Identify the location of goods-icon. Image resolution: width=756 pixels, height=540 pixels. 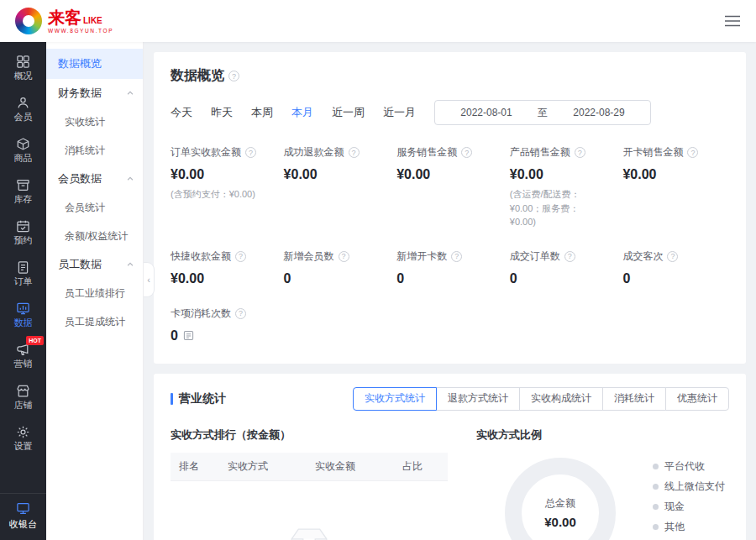
(24, 144).